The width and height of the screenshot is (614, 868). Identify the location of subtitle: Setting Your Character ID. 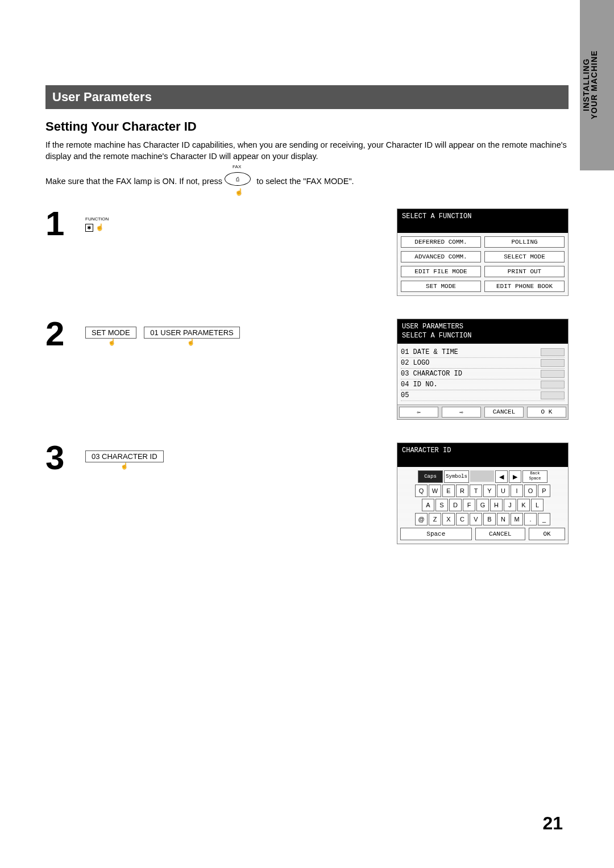
(307, 127).